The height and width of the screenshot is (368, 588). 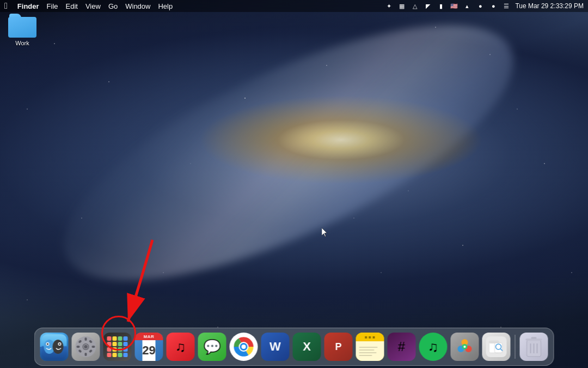 I want to click on messages-bubble-icon: 💬, so click(x=212, y=347).